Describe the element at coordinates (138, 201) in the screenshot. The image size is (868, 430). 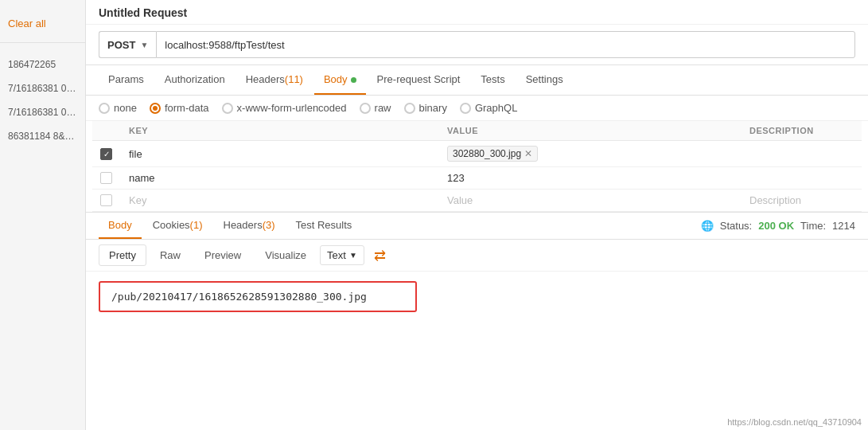
I see `row3-key-placeholder: Key` at that location.